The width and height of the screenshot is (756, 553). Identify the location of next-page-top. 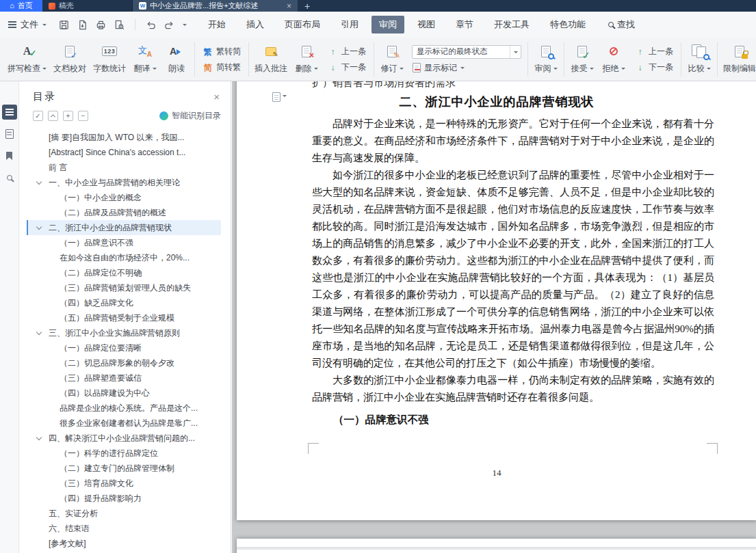
(497, 545).